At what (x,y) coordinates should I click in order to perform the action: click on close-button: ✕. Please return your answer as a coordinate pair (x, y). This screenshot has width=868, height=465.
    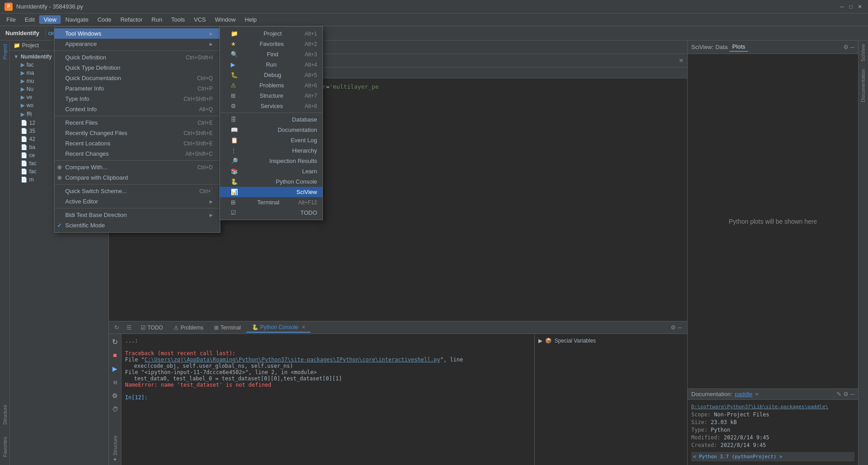
    Looking at the image, I should click on (860, 7).